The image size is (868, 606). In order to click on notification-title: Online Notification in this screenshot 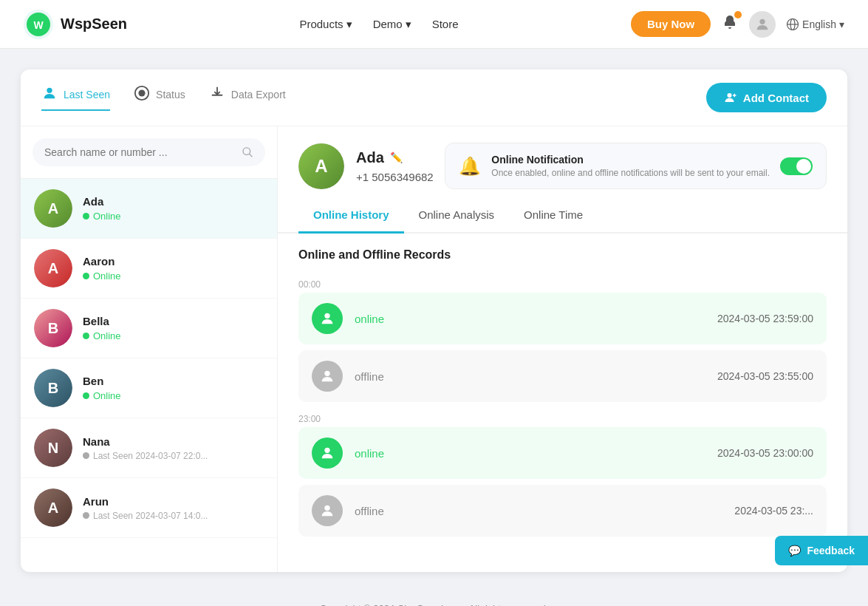, I will do `click(631, 160)`.